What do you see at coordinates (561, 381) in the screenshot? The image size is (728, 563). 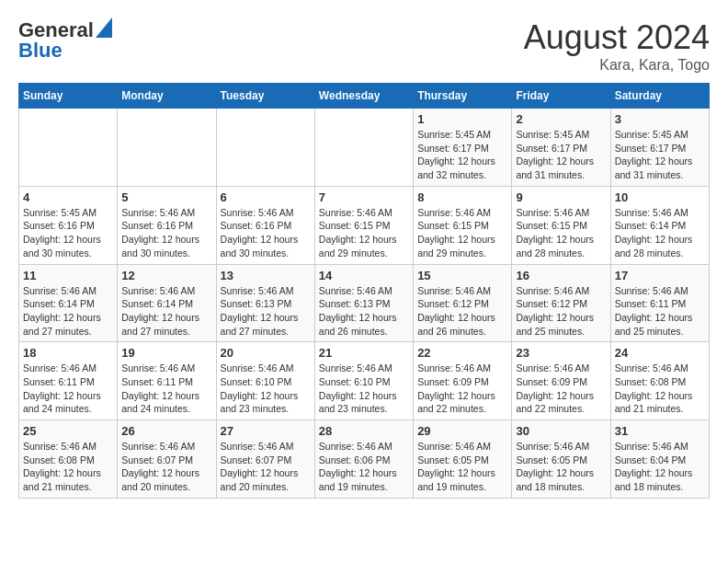 I see `day-cell: 23Sunrise: 5:46 AM Sunset: 6:09 PM Dayli…` at bounding box center [561, 381].